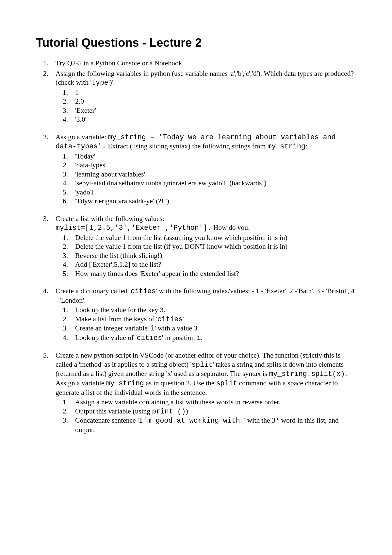 This screenshot has width=392, height=555. I want to click on sub-list: 1.Delete the value 1 from the list (assu…, so click(206, 256).